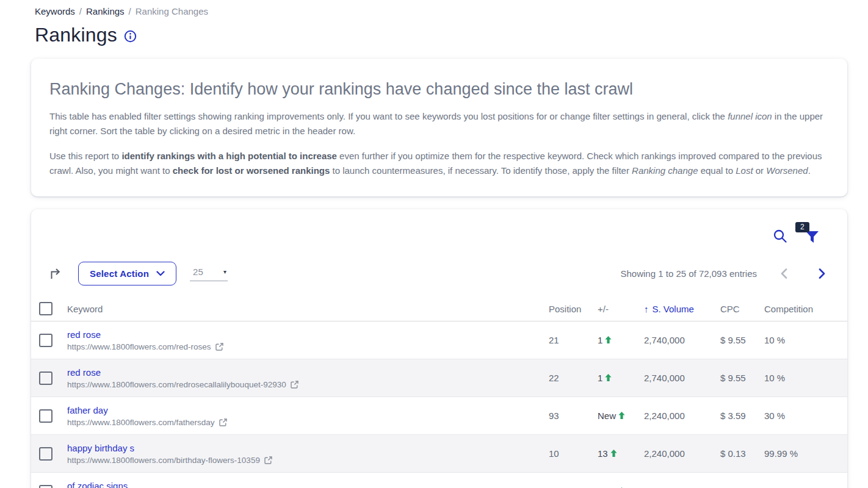 The width and height of the screenshot is (868, 488). I want to click on pagination, so click(803, 273).